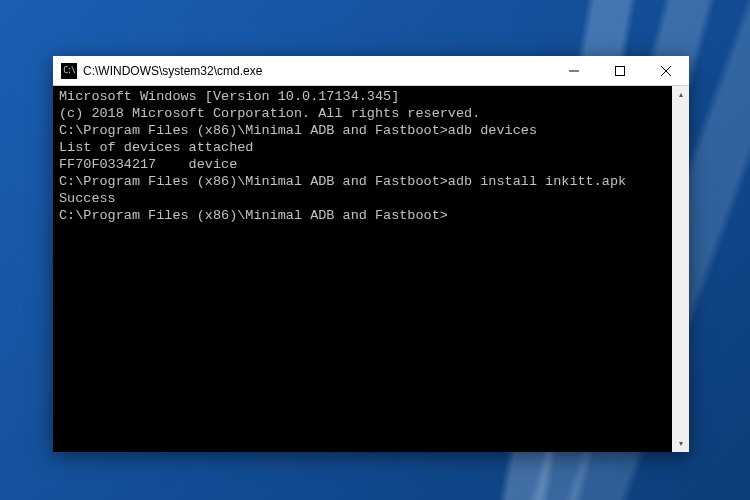 The height and width of the screenshot is (500, 750). What do you see at coordinates (574, 71) in the screenshot?
I see `minimize-button` at bounding box center [574, 71].